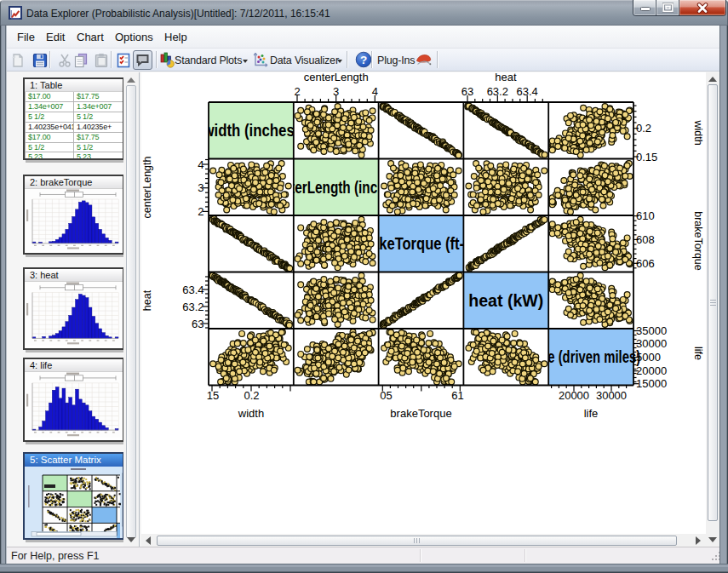 The image size is (728, 573). What do you see at coordinates (251, 130) in the screenshot?
I see `svg-text: width (inches)` at bounding box center [251, 130].